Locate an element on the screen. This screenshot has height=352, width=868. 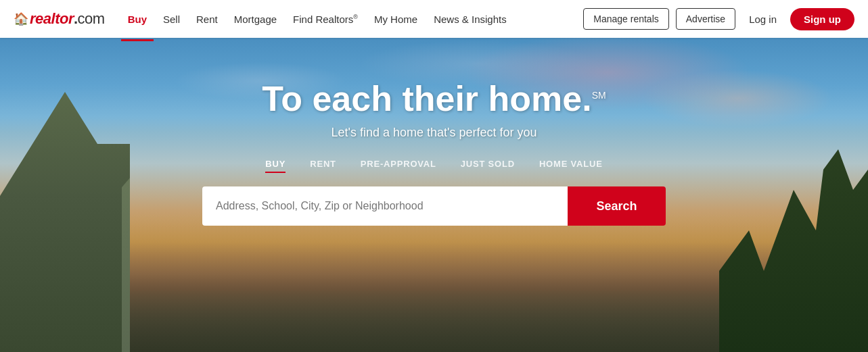
hero-title: To each their home.SM is located at coordinates (434, 99).